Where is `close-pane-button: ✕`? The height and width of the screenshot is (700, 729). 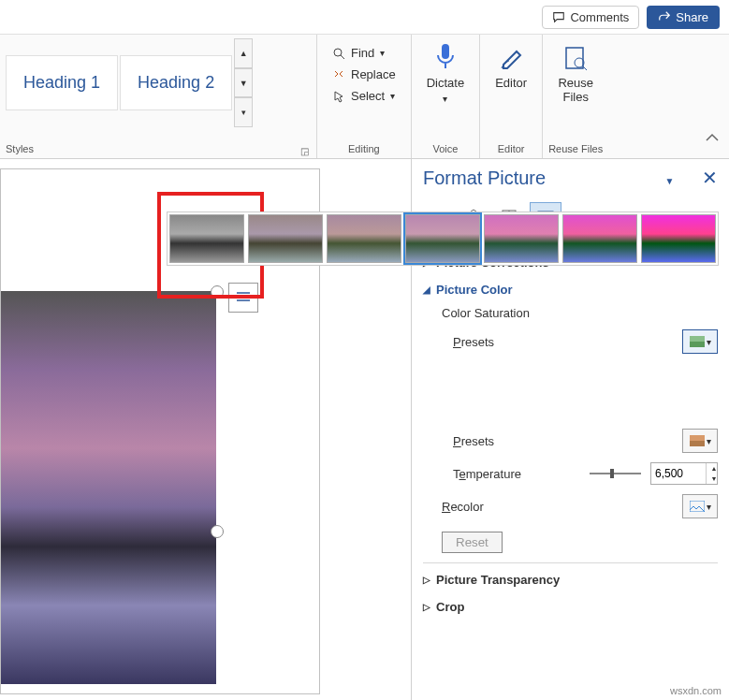
close-pane-button: ✕ is located at coordinates (709, 178).